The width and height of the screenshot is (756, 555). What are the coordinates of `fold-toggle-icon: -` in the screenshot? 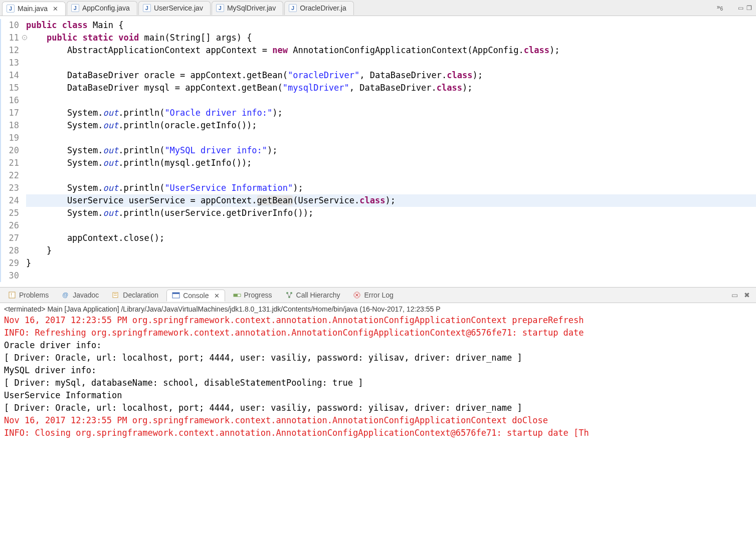 It's located at (25, 38).